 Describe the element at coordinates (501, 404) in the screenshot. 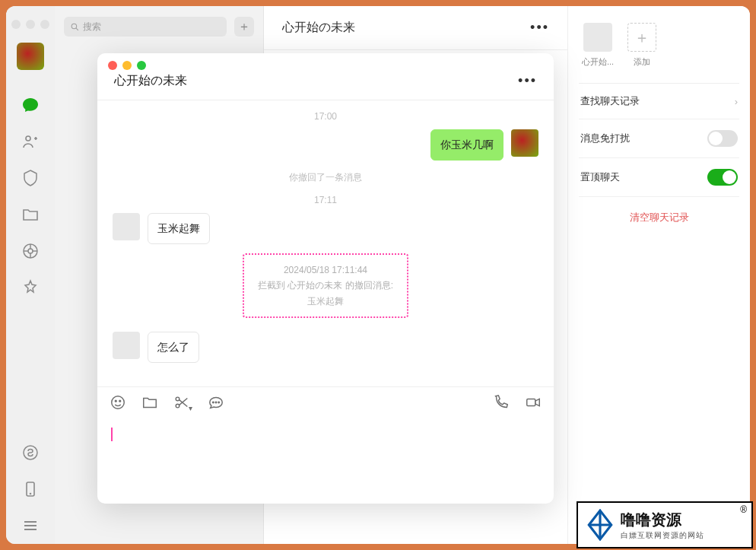

I see `phone-icon` at that location.